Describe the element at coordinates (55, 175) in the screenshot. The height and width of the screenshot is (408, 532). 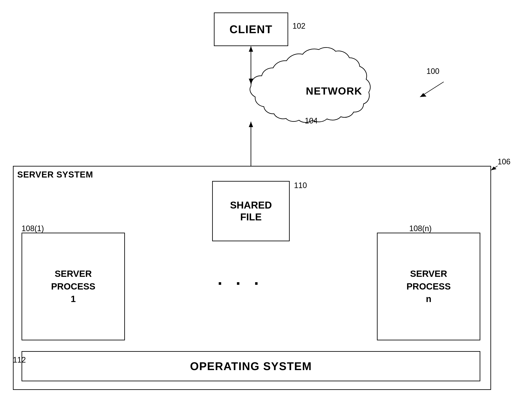
I see `server-system-label: SERVER SYSTEM` at that location.